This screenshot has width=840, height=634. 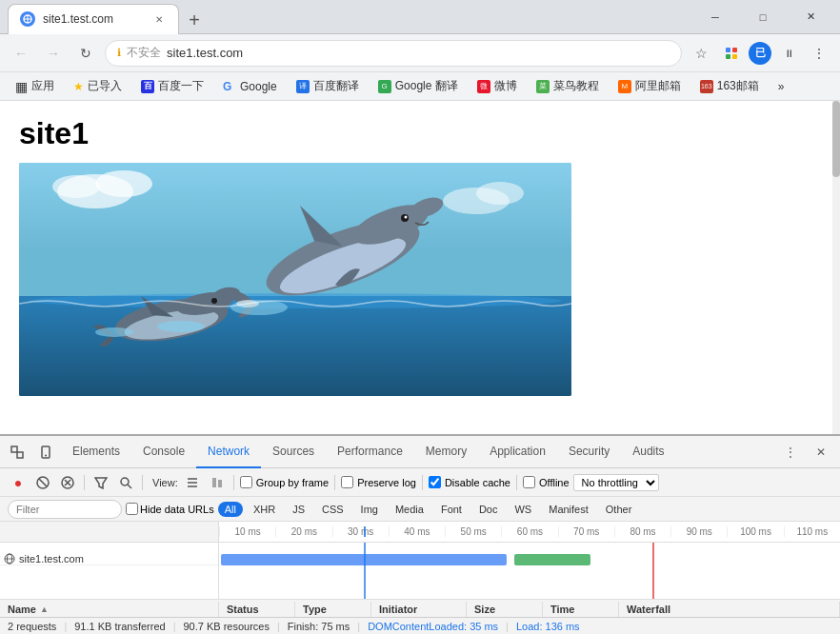 I want to click on filter-tag-ws: WS, so click(x=523, y=509).